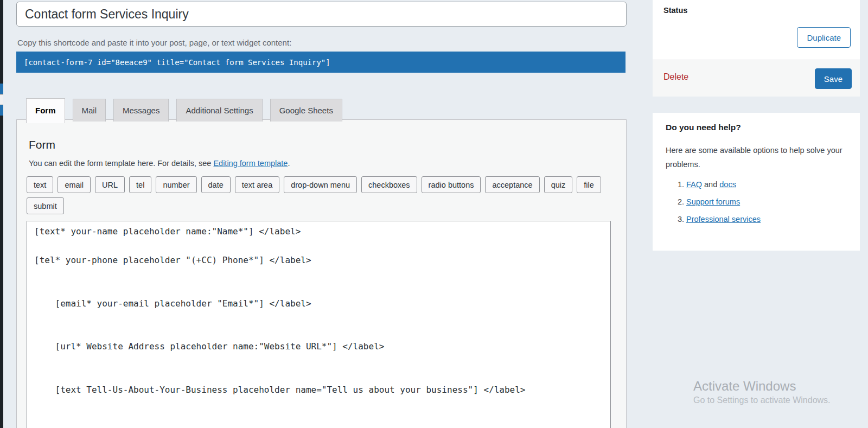 The image size is (868, 428). What do you see at coordinates (40, 184) in the screenshot?
I see `tag-button-text: text` at bounding box center [40, 184].